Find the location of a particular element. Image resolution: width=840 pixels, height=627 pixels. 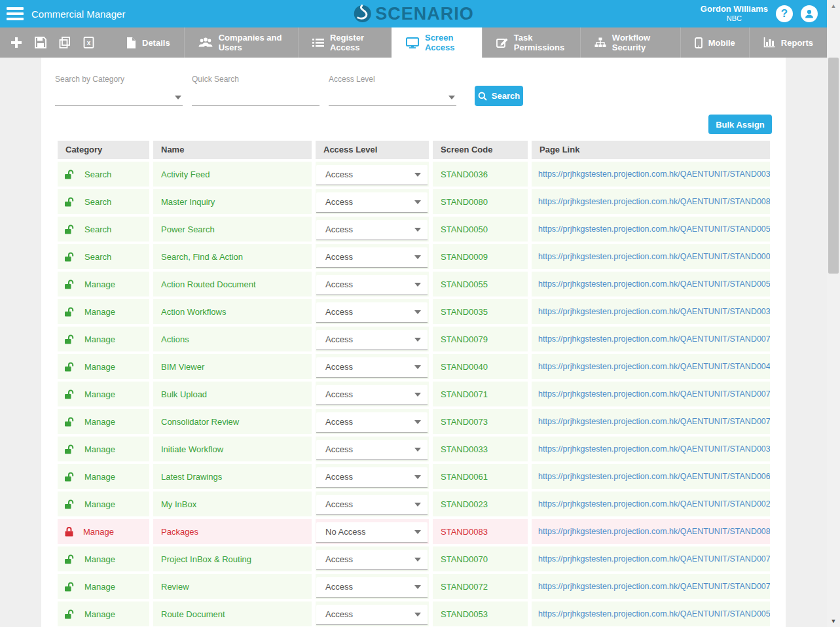

name-cell: BIM Viewer is located at coordinates (232, 367).